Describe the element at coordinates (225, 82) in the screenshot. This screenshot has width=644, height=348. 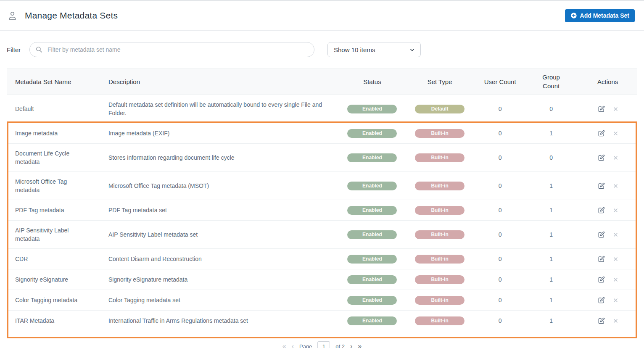
I see `col-header-description: Description` at that location.